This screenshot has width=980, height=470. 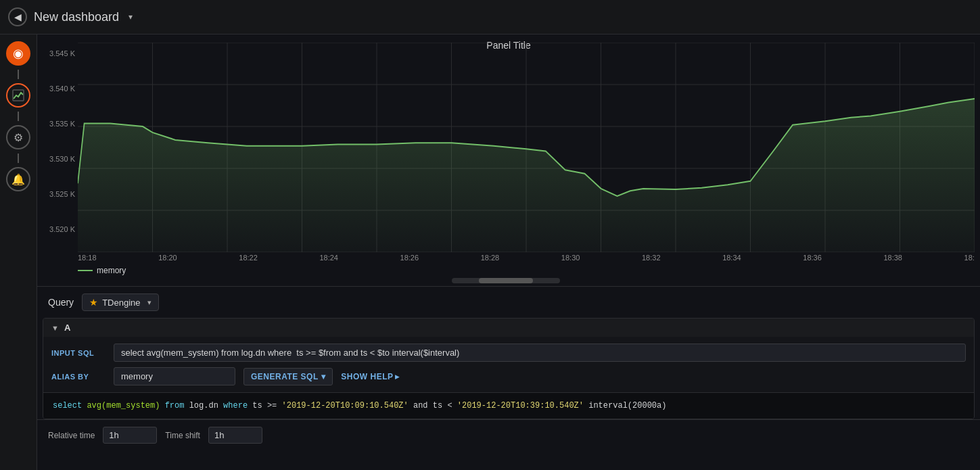 What do you see at coordinates (174, 376) in the screenshot?
I see `alias-by-field` at bounding box center [174, 376].